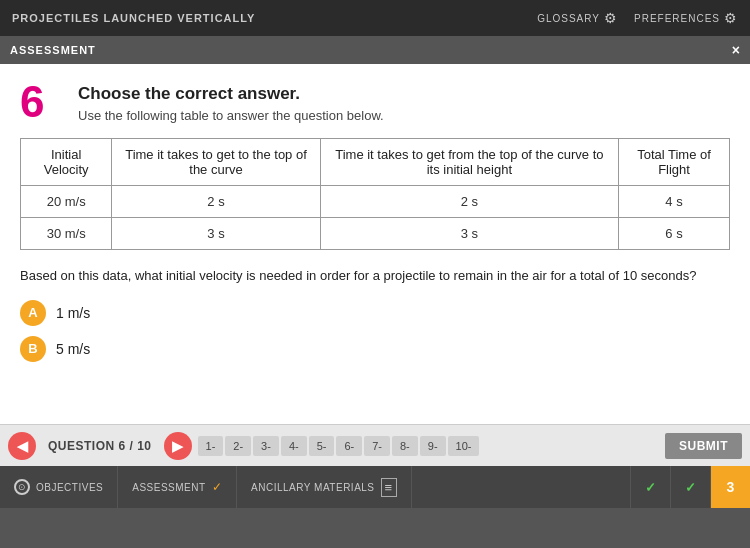 The height and width of the screenshot is (548, 750). What do you see at coordinates (134, 18) in the screenshot?
I see `app-title: PROJECTILES LAUNCHED VERTICALLY` at bounding box center [134, 18].